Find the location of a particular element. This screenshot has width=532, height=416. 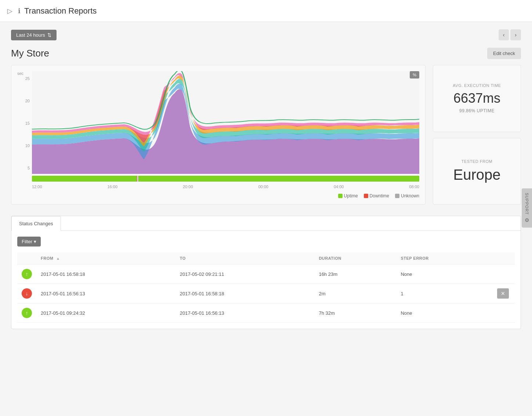

uptime-bar-segment-green-left is located at coordinates (84, 179).